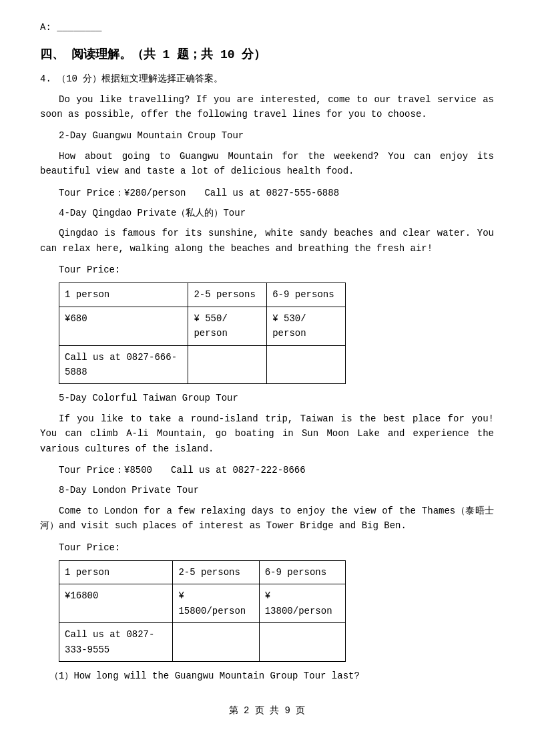  Describe the element at coordinates (202, 333) in the screenshot. I see `tour2-price-table: 1 person 2-5 persons 6-9 persons ¥680 ¥ …` at that location.